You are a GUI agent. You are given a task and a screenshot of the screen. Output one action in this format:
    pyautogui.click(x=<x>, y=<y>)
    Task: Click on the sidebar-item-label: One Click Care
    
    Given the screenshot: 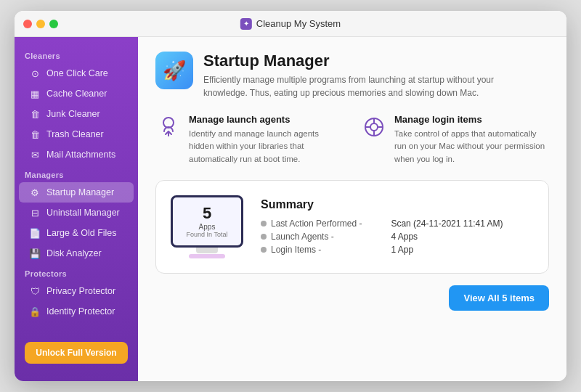 What is the action you would take?
    pyautogui.click(x=77, y=73)
    